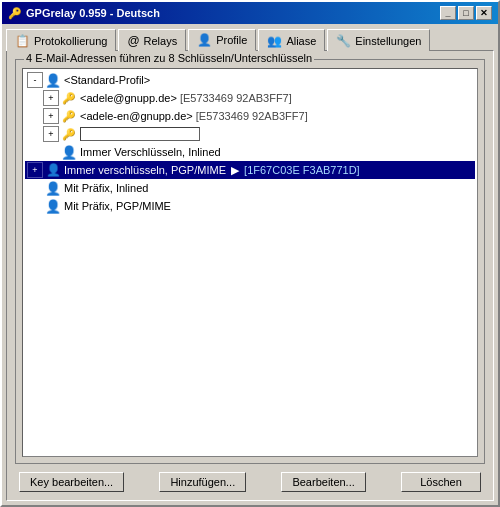  Describe the element at coordinates (107, 80) in the screenshot. I see `label-standard-profil: <Standard-Profil>` at that location.